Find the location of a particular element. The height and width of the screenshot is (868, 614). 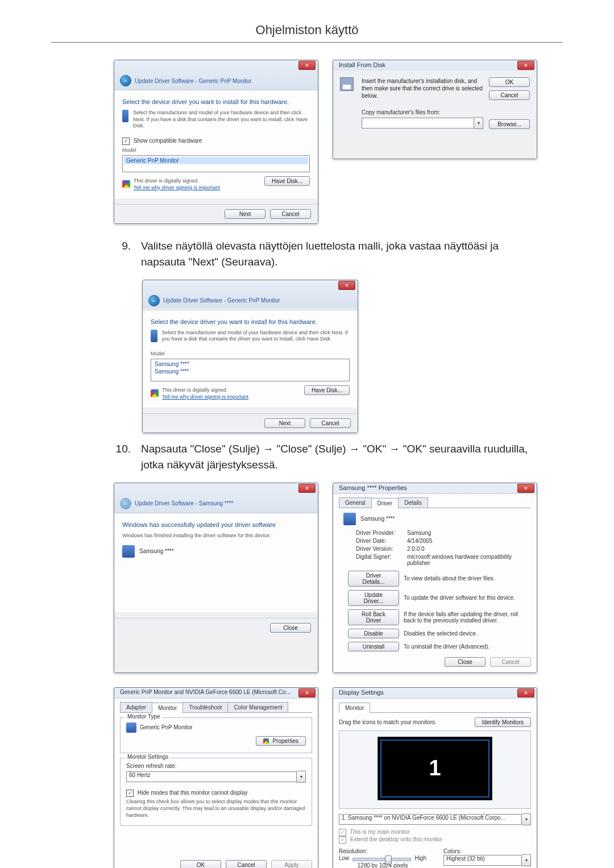

resolution-label: Resolution: is located at coordinates (383, 852).